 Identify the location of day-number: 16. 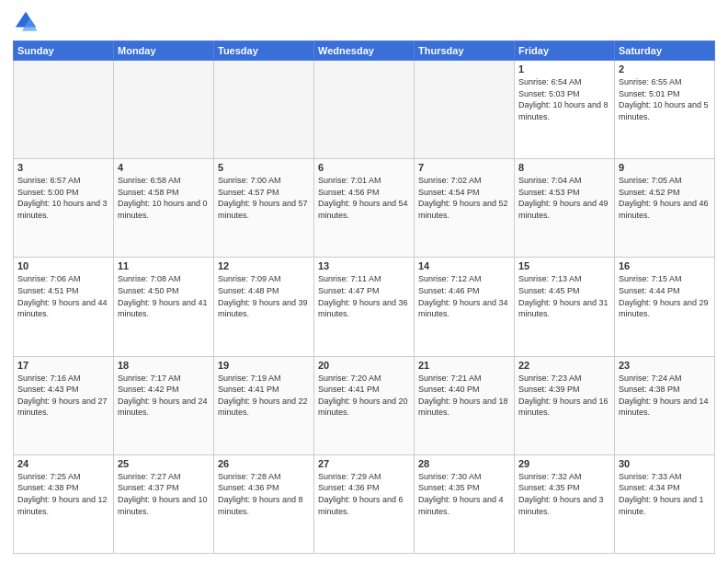
(665, 266).